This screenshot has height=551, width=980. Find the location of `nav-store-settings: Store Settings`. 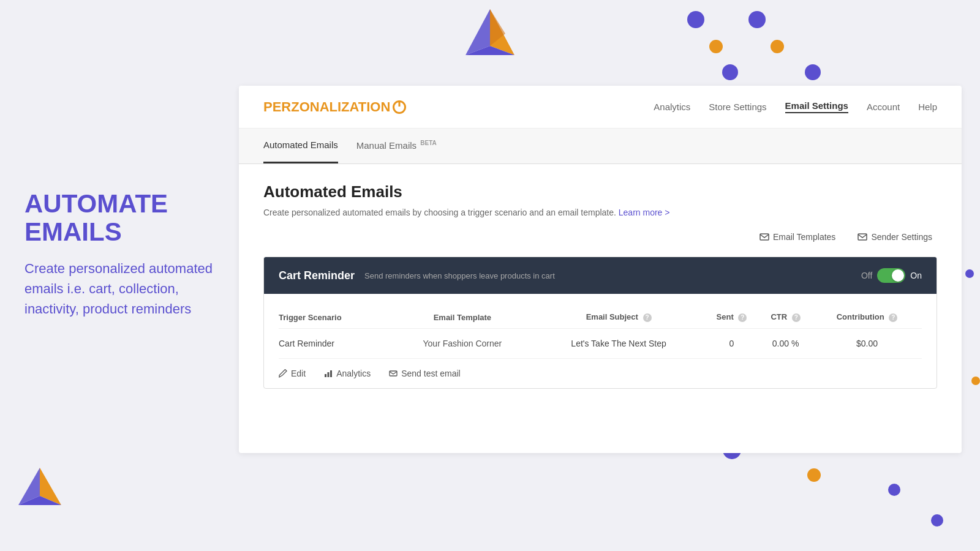

nav-store-settings: Store Settings is located at coordinates (737, 107).